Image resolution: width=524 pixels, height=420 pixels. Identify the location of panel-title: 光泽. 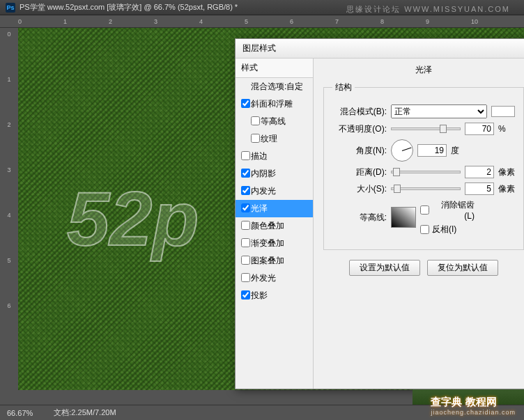
(424, 70).